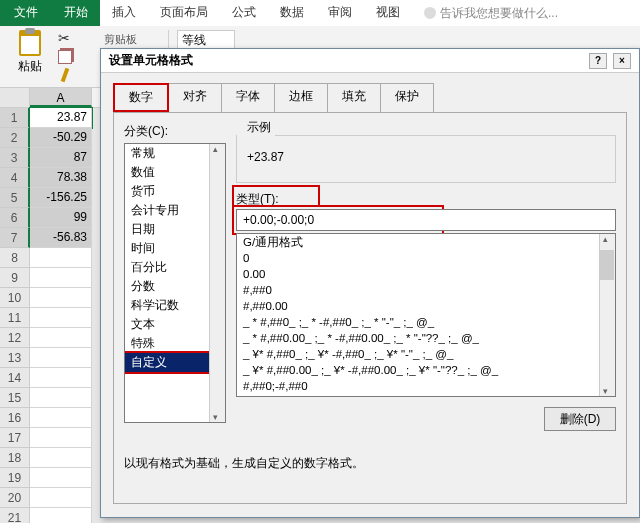 The width and height of the screenshot is (640, 523). Describe the element at coordinates (15, 418) in the screenshot. I see `row-header: 16` at that location.